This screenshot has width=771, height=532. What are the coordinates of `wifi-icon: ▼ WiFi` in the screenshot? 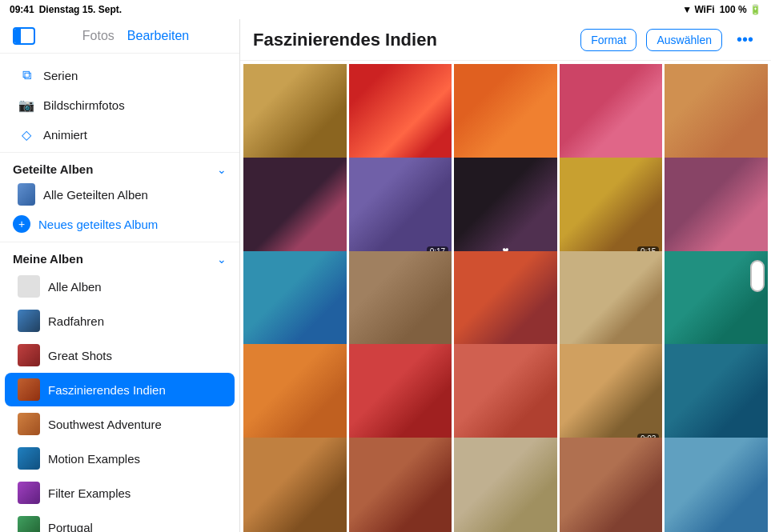 It's located at (698, 10).